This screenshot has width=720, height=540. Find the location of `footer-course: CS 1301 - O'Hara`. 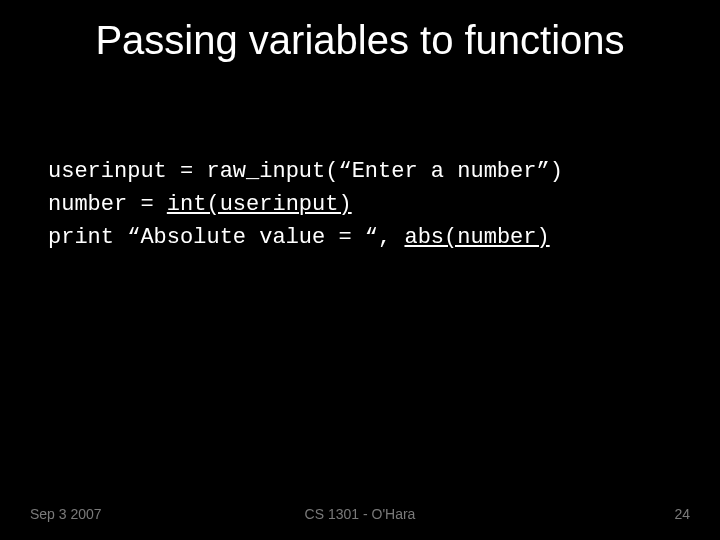

footer-course: CS 1301 - O'Hara is located at coordinates (360, 514).